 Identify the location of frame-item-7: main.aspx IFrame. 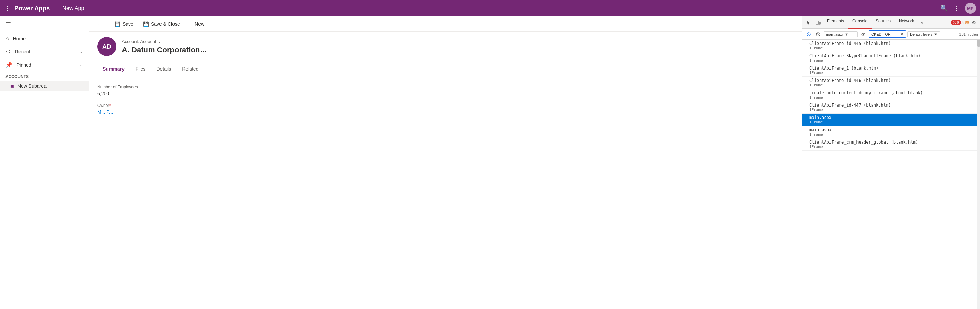
(890, 132).